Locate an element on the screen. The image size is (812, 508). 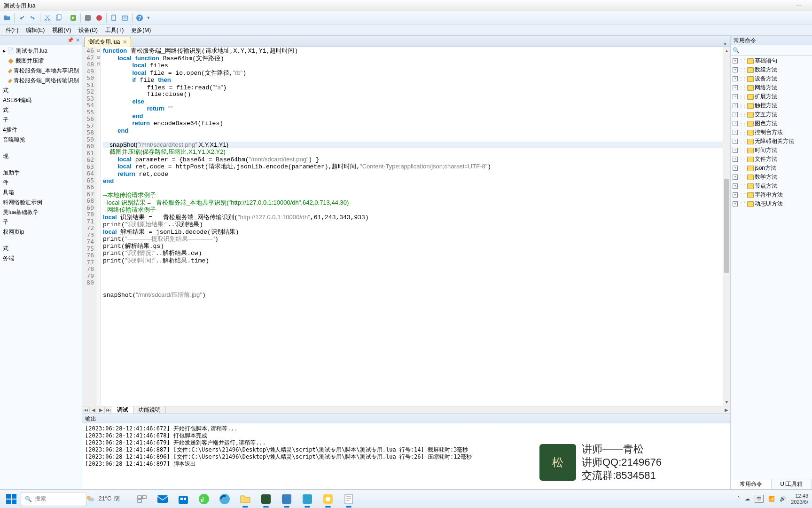
screenshot-button is located at coordinates (125, 18).